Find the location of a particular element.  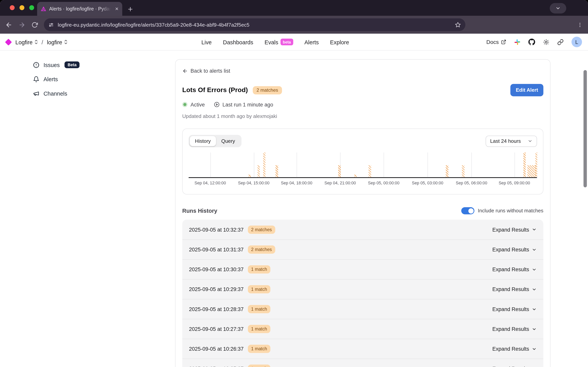

sidebar-item-label: Alerts is located at coordinates (51, 79).